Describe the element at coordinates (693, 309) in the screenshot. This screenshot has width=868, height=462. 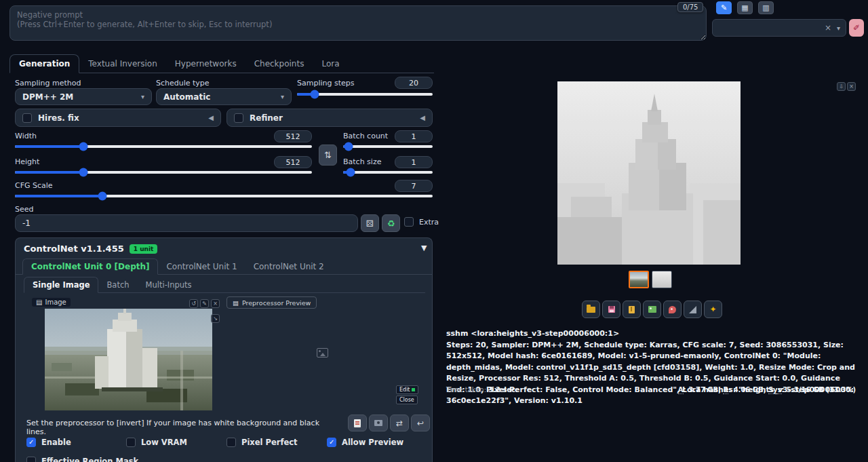
I see `send-to-extras-button` at that location.